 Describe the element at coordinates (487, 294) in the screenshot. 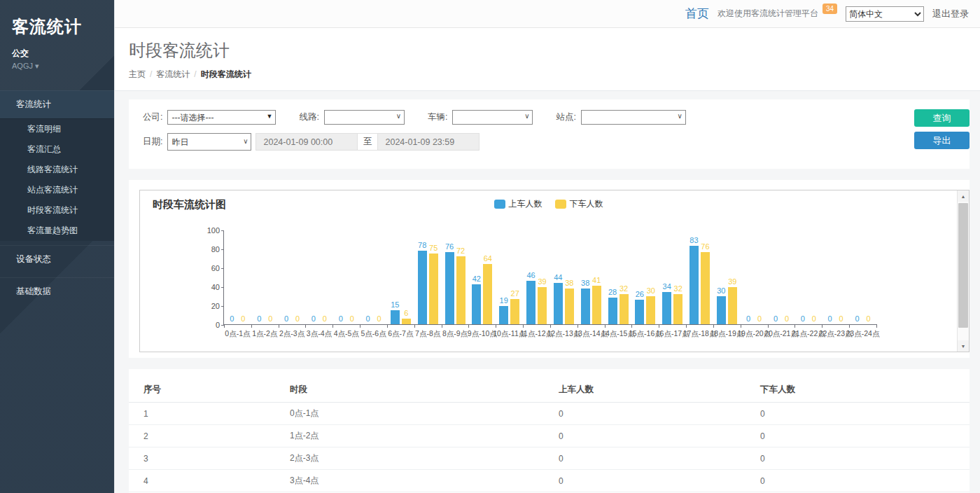

I see `bar-group: 64` at that location.